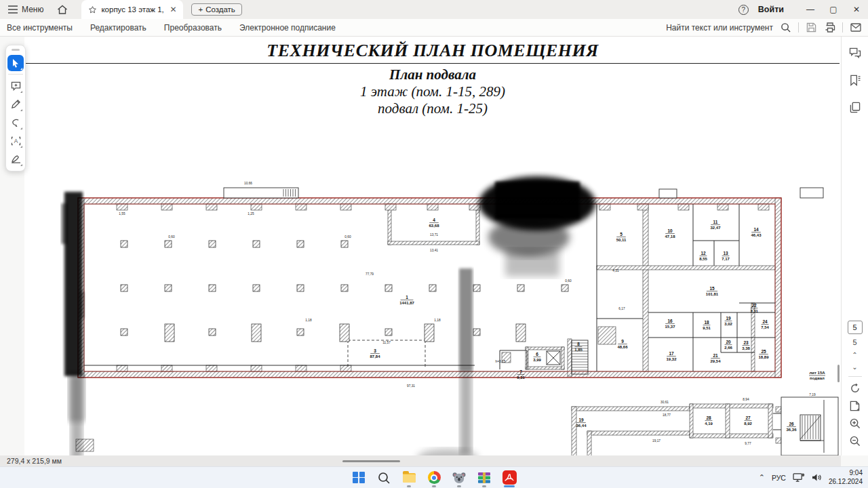 The image size is (868, 488). Describe the element at coordinates (31, 461) in the screenshot. I see `page-size-label: 279,4 x 215,9 мм` at that location.